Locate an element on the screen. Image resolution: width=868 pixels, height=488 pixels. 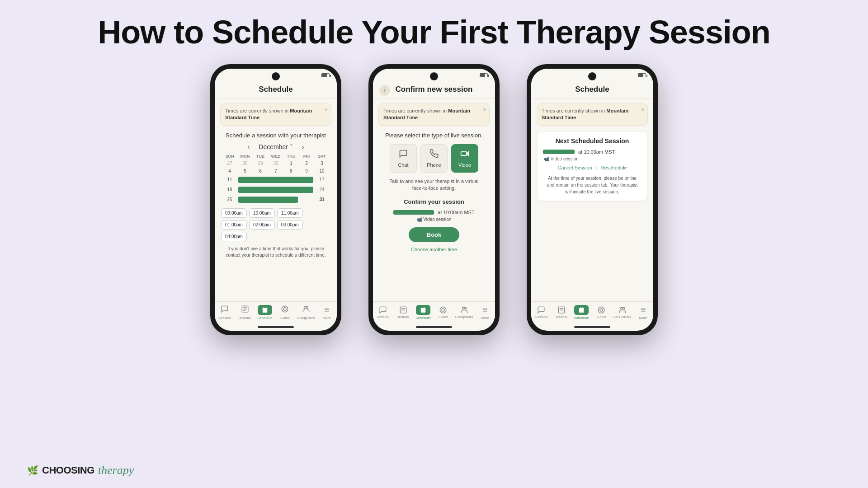
cal-day: 3 is located at coordinates (322, 164).